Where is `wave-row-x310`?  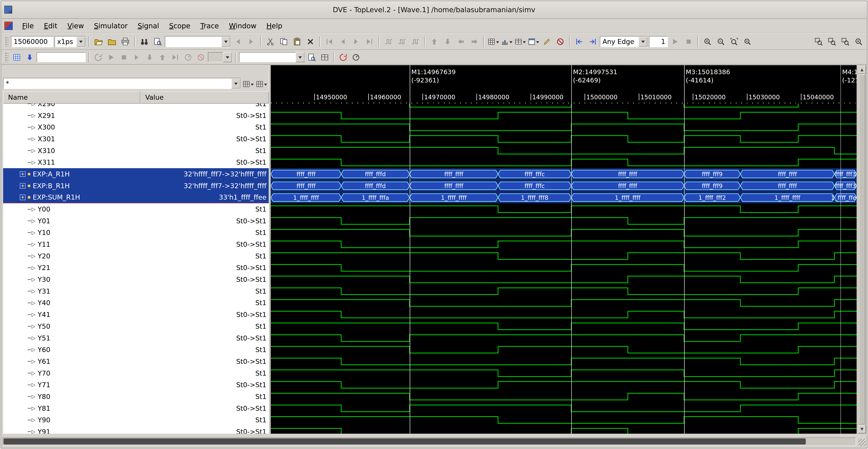 wave-row-x310 is located at coordinates (564, 151).